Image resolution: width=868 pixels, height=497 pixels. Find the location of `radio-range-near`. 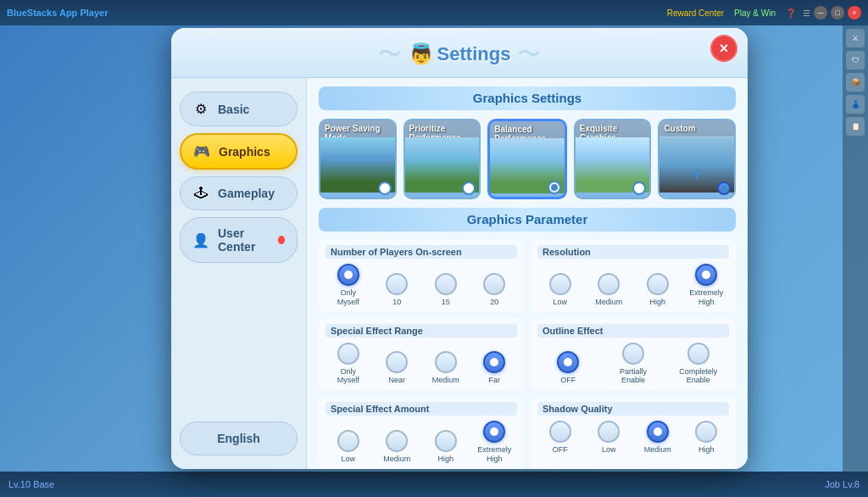

radio-range-near is located at coordinates (397, 362).